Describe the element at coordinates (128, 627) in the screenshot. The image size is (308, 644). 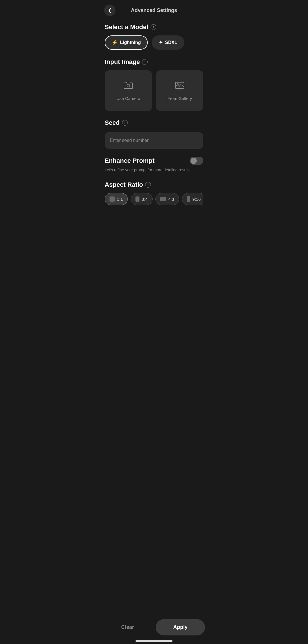
I see `clear-button: Clear` at that location.